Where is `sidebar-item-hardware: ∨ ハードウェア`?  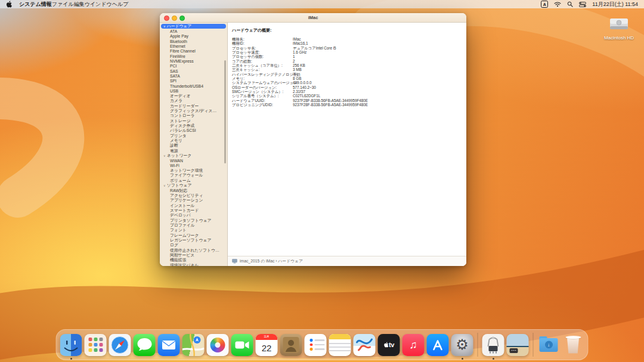 sidebar-item-hardware: ∨ ハードウェア is located at coordinates (193, 26).